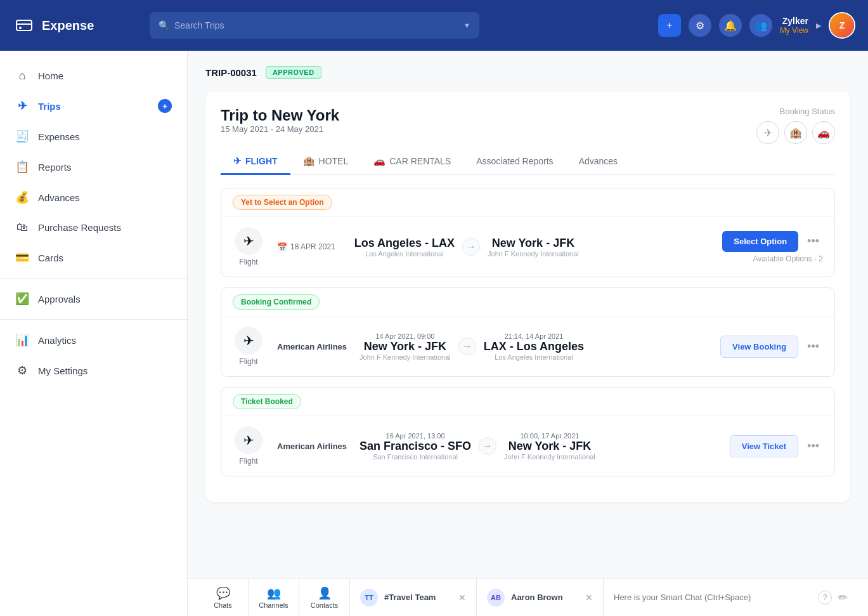 The width and height of the screenshot is (868, 616). I want to click on sidebar-item-approvals: ✅ Approvals, so click(94, 299).